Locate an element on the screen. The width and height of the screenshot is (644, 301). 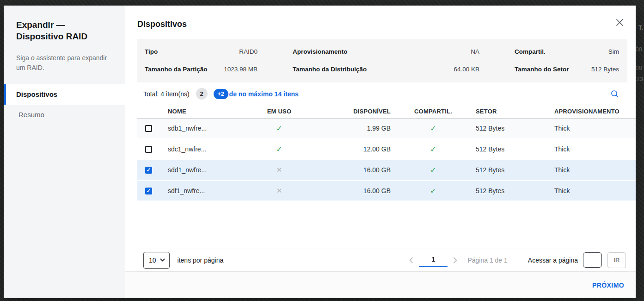
next-button: PRÓXIMO is located at coordinates (608, 285).